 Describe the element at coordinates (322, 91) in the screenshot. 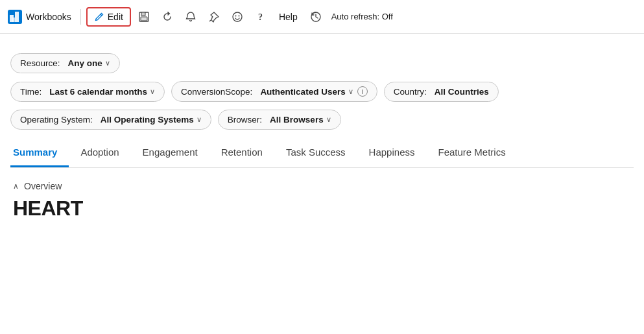

I see `filter-row-2: Time: Last 6 calendar months ∨ Conversio…` at that location.